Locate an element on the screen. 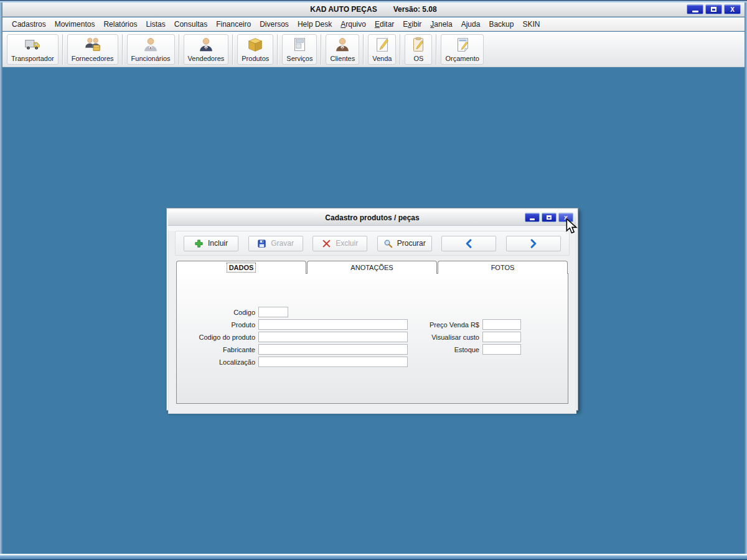  dialog-titlebar: Cadastro produtos / peças X is located at coordinates (372, 218).